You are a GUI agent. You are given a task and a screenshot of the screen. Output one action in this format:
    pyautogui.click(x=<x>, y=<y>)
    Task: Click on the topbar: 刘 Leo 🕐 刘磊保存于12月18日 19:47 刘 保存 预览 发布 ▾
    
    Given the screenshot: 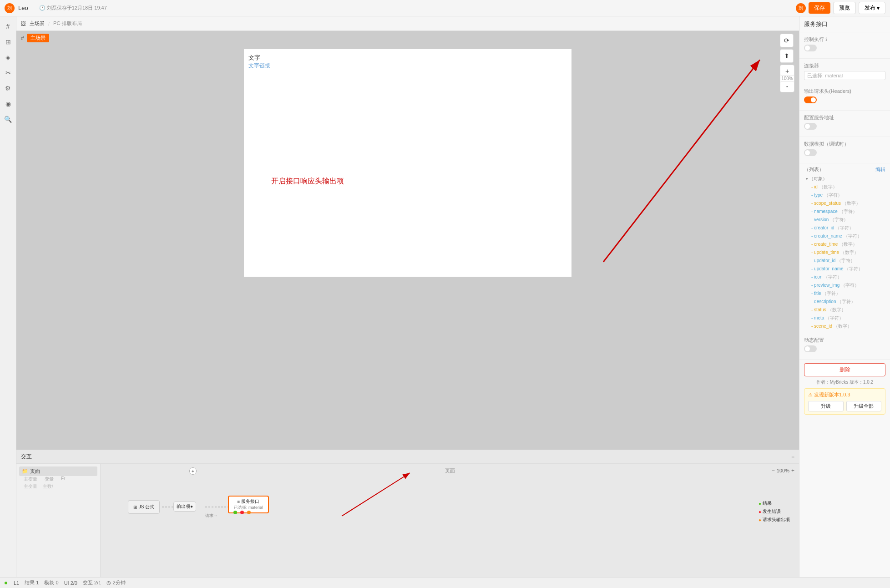 What is the action you would take?
    pyautogui.click(x=445, y=8)
    